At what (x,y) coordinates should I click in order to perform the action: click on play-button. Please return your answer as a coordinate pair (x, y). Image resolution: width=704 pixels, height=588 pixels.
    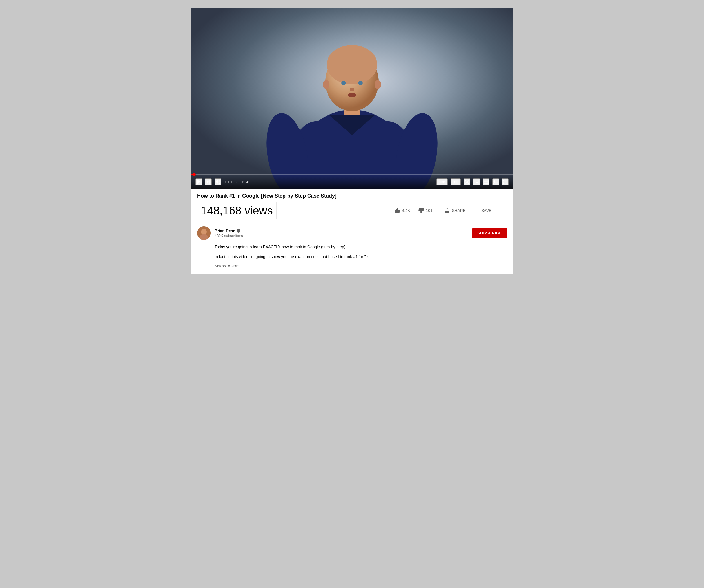
    Looking at the image, I should click on (199, 182).